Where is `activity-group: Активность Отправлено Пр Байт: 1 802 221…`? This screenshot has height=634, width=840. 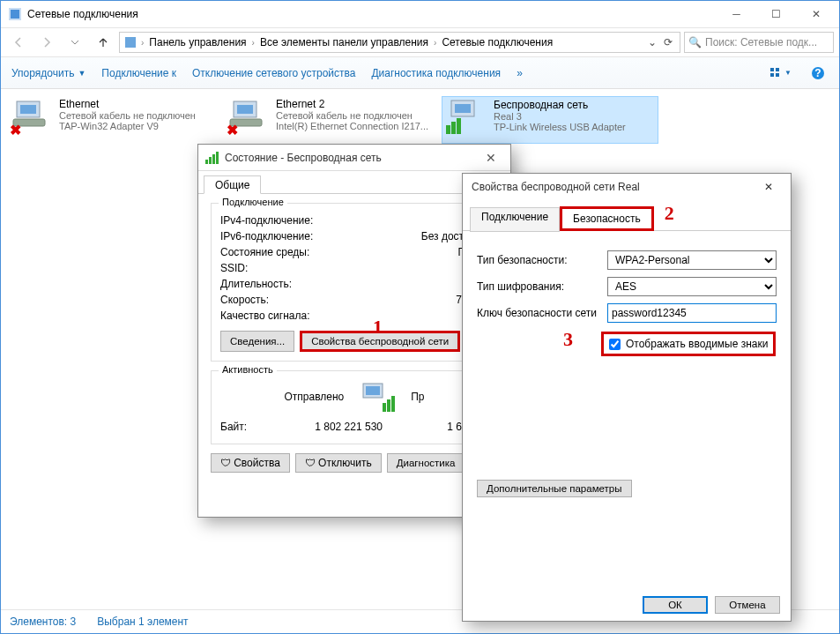
activity-group: Активность Отправлено Пр Байт: 1 802 221… is located at coordinates (354, 407).